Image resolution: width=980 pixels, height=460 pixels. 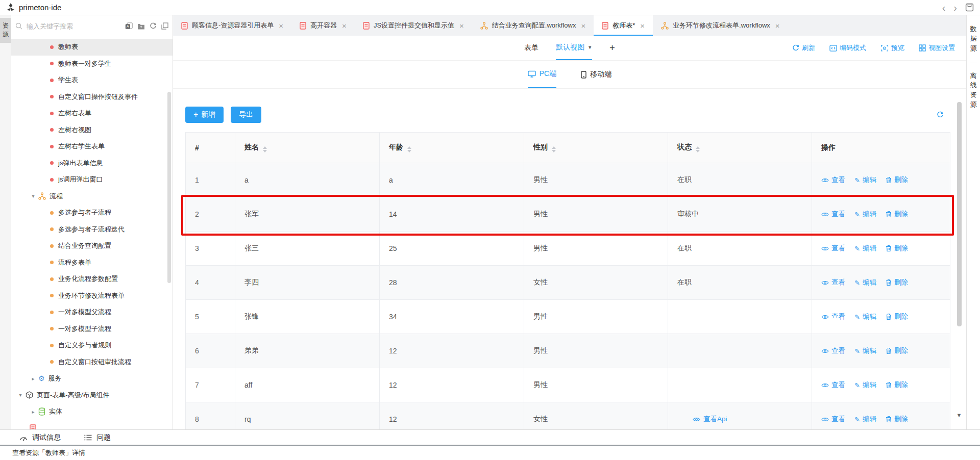 What do you see at coordinates (970, 7) in the screenshot?
I see `save-icon` at bounding box center [970, 7].